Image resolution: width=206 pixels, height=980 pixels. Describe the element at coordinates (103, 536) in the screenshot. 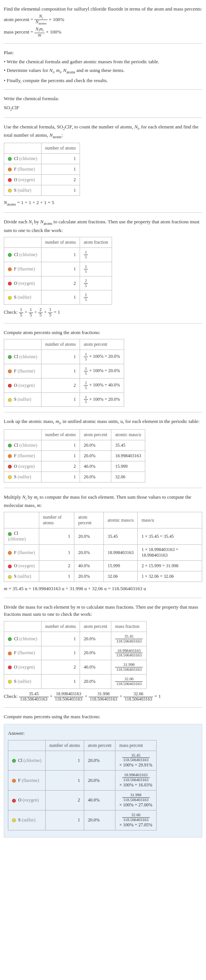

I see `table-row: Cl (chlorine)120.0%35.451 × 35.45 = 35.4…` at that location.